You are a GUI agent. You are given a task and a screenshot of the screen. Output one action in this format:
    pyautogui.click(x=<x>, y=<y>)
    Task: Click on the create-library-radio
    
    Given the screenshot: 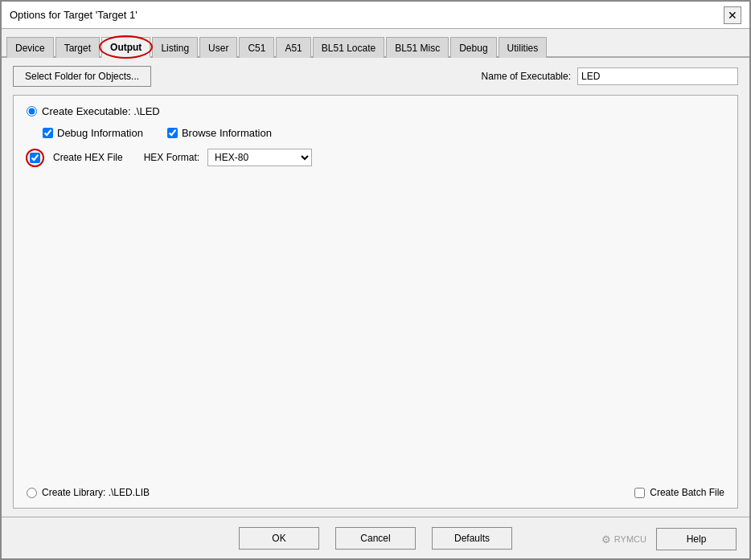 What is the action you would take?
    pyautogui.click(x=32, y=493)
    